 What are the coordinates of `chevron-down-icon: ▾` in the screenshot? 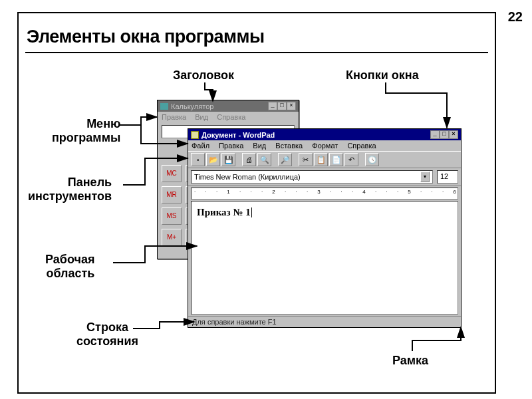 It's located at (425, 177).